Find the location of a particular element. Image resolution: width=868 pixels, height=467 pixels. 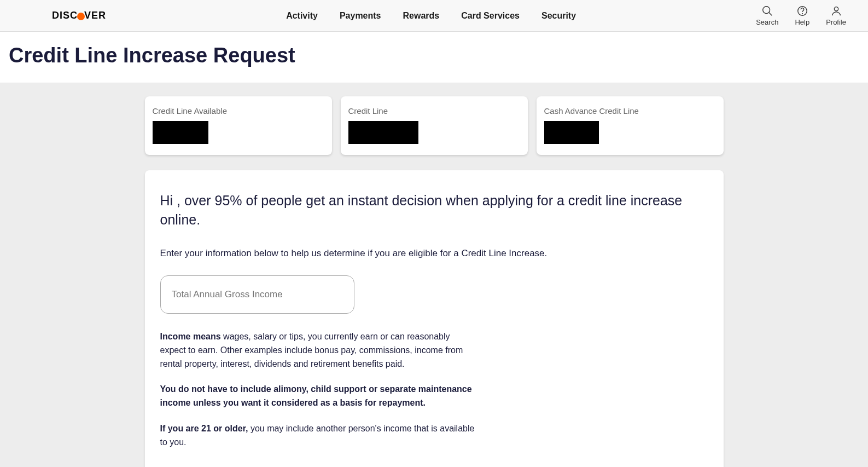

main-header: DISCVER Activity Payments Rewards Card S… is located at coordinates (434, 16).